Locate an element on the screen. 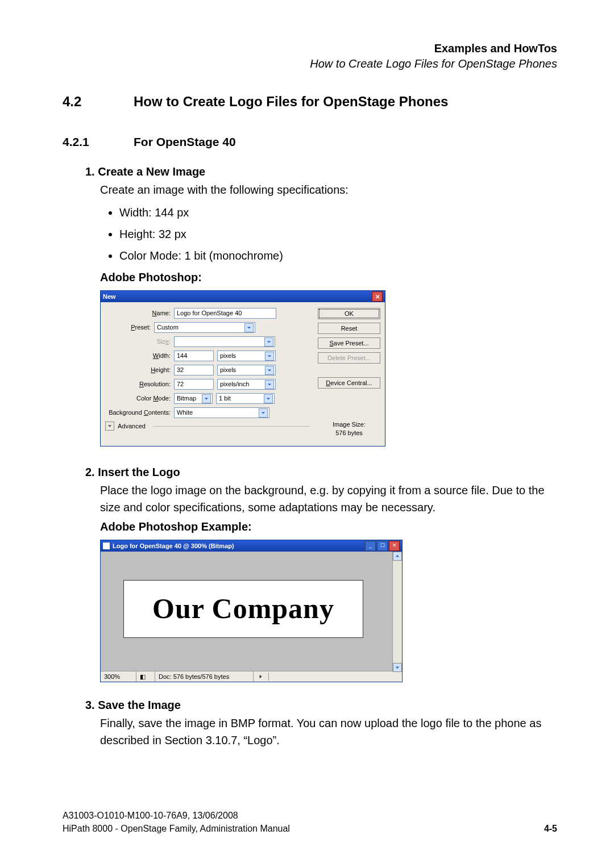  bg-contents-label: Background Contents: is located at coordinates (138, 412).